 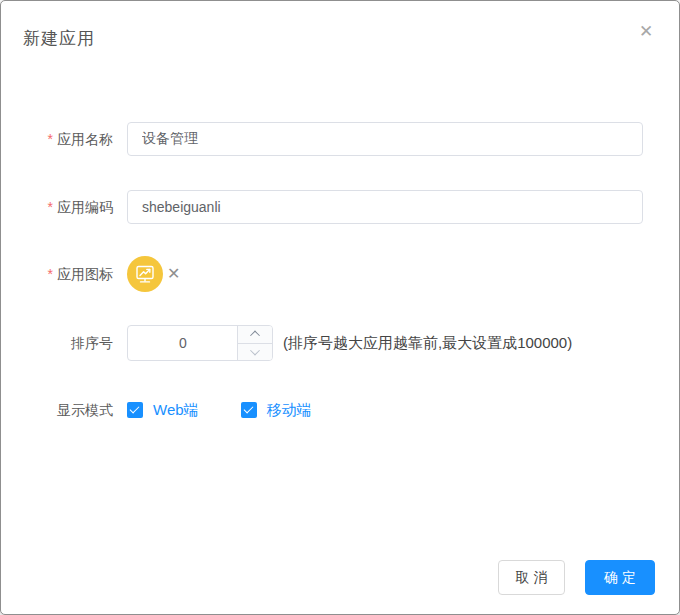 I want to click on app-code-input, so click(x=385, y=207).